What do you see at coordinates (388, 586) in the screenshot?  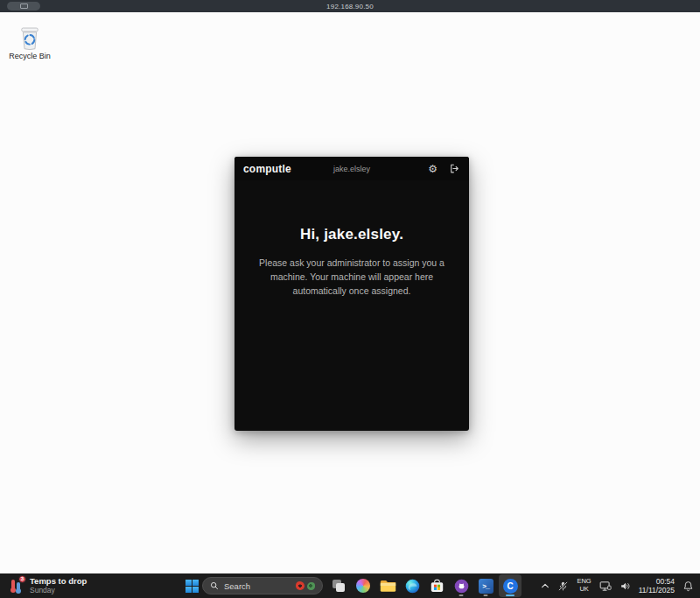 I see `file-explorer-button` at bounding box center [388, 586].